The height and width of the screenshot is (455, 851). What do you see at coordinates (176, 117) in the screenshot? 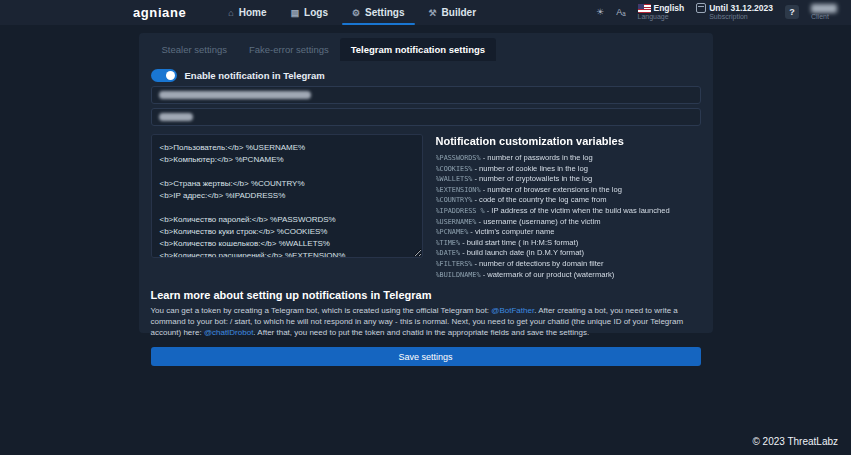
I see `chatid-value-redacted` at bounding box center [176, 117].